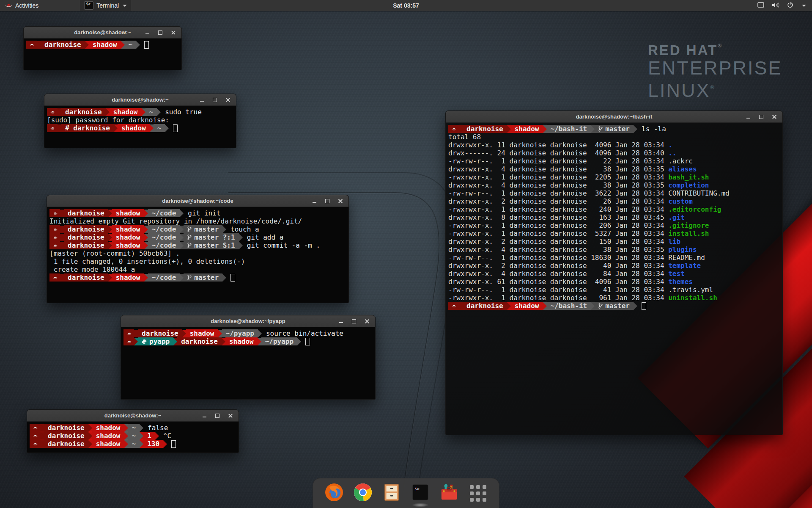 Image resolution: width=812 pixels, height=508 pixels. Describe the element at coordinates (248, 363) in the screenshot. I see `terminal-content: darknoiseshadow~/pyappsource bin/activat…` at that location.